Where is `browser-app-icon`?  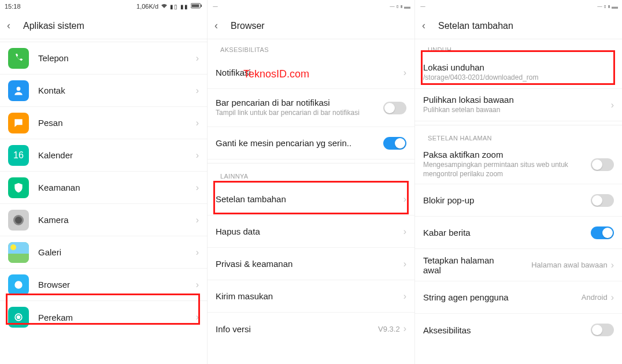 browser-app-icon is located at coordinates (18, 285).